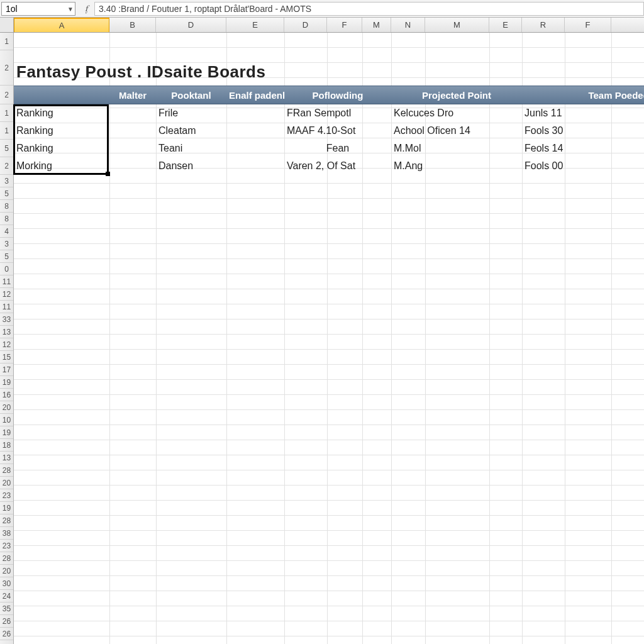  I want to click on row-num: 1, so click(6, 113).